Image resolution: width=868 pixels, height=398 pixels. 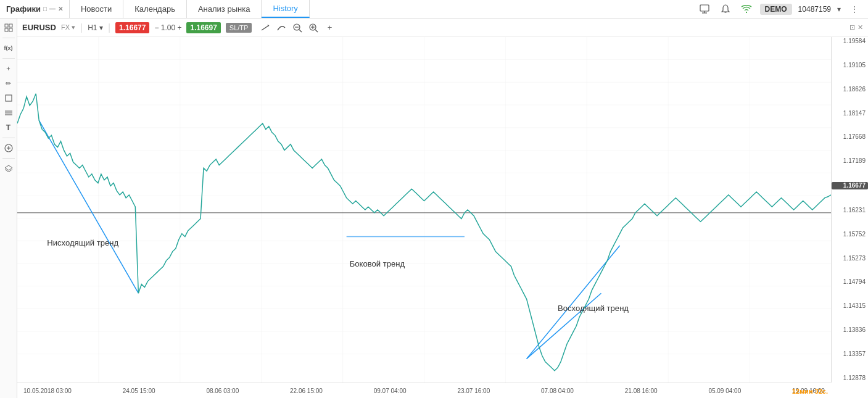 I want to click on price-level-4: 1.17668, so click(x=850, y=137).